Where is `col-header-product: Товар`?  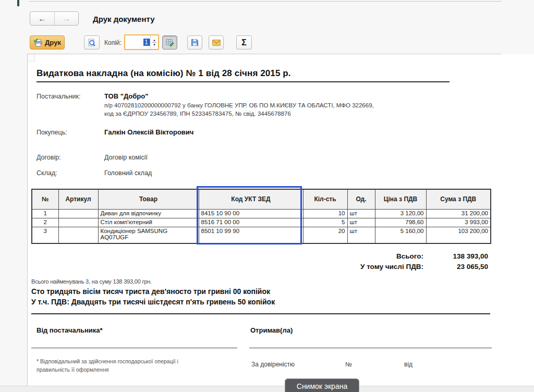 col-header-product: Товар is located at coordinates (148, 199).